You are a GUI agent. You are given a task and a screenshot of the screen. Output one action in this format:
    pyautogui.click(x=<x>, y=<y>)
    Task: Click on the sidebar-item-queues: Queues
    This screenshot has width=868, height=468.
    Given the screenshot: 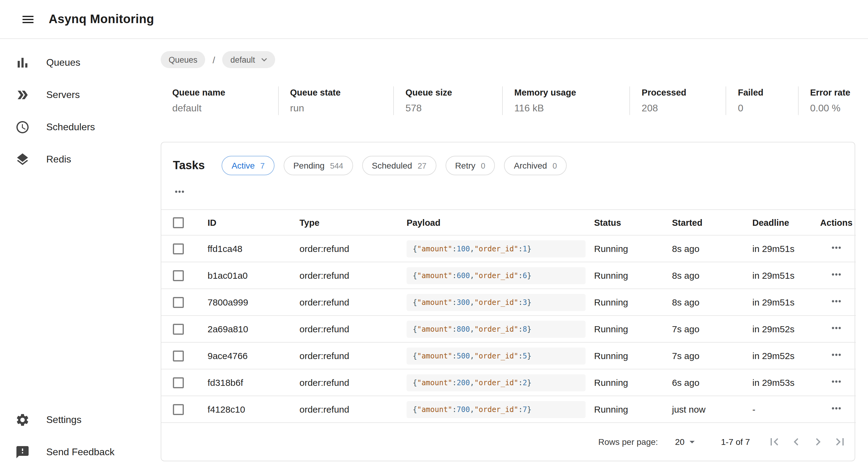 What is the action you would take?
    pyautogui.click(x=73, y=62)
    